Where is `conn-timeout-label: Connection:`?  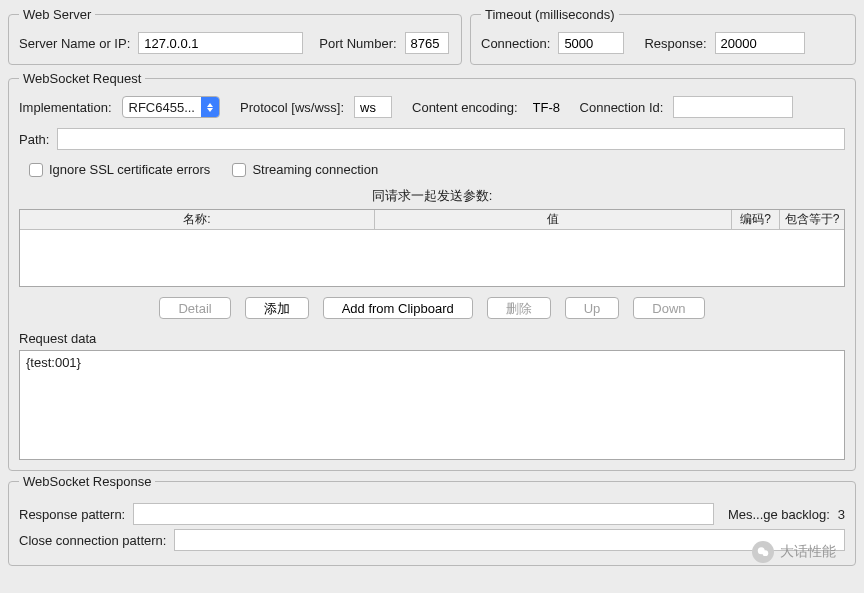
conn-timeout-label: Connection: is located at coordinates (516, 44).